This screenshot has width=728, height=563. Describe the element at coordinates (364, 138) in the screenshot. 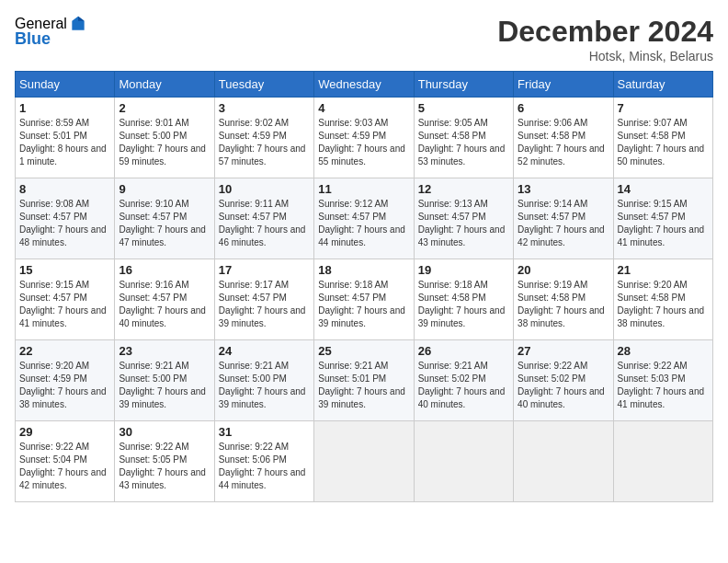

I see `calendar-cell: 4Sunrise: 9:03 AM Sunset: 4:59 PM Daylig…` at that location.